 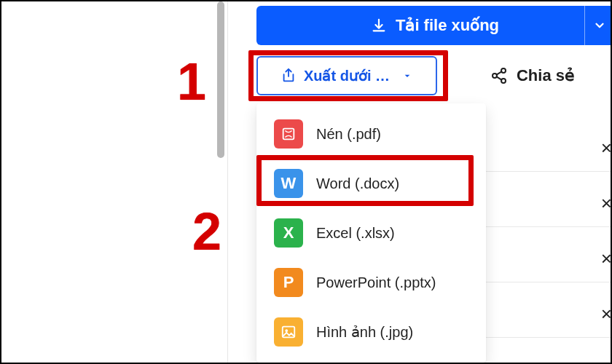 I want to click on menu-item-label: Excel (.xlsx), so click(x=356, y=233).